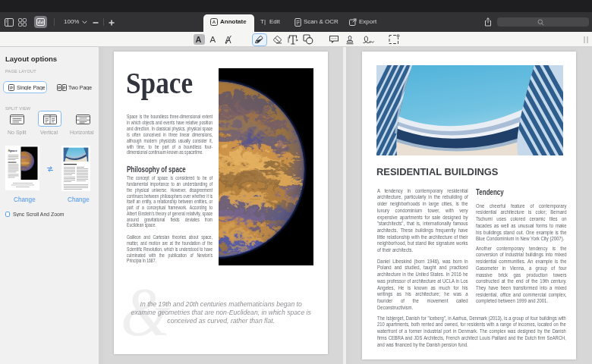 This screenshot has width=592, height=364. Describe the element at coordinates (14, 150) in the screenshot. I see `svg-text: Space` at that location.